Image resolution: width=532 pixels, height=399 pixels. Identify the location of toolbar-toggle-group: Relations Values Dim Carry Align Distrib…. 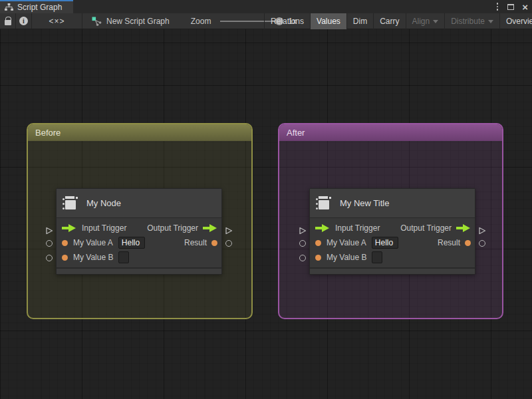
(398, 21).